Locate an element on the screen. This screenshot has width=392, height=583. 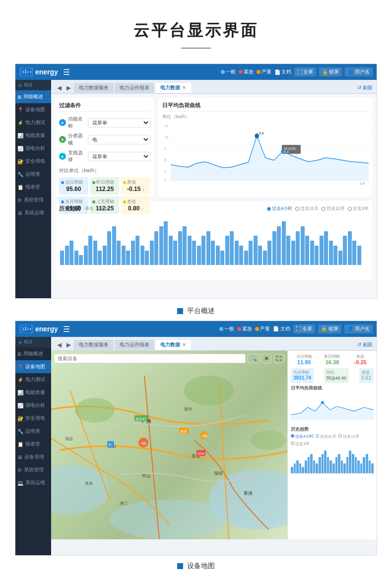
svg-text: 30% is located at coordinates (201, 453).